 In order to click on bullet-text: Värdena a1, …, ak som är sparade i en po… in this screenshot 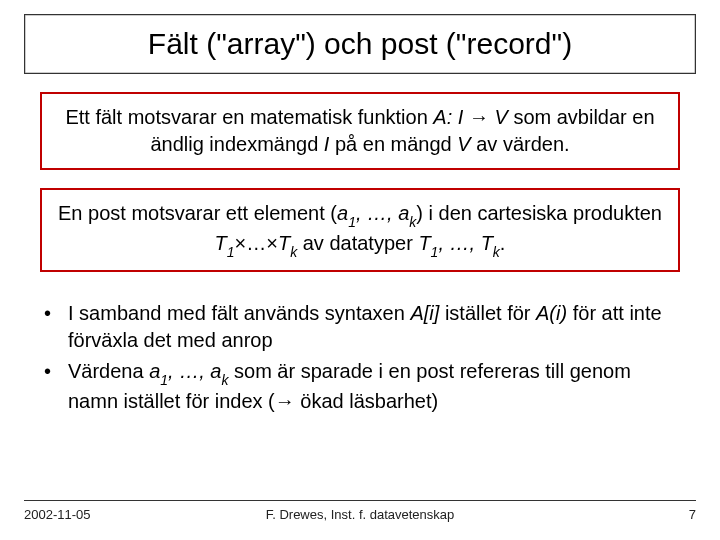, I will do `click(374, 386)`.